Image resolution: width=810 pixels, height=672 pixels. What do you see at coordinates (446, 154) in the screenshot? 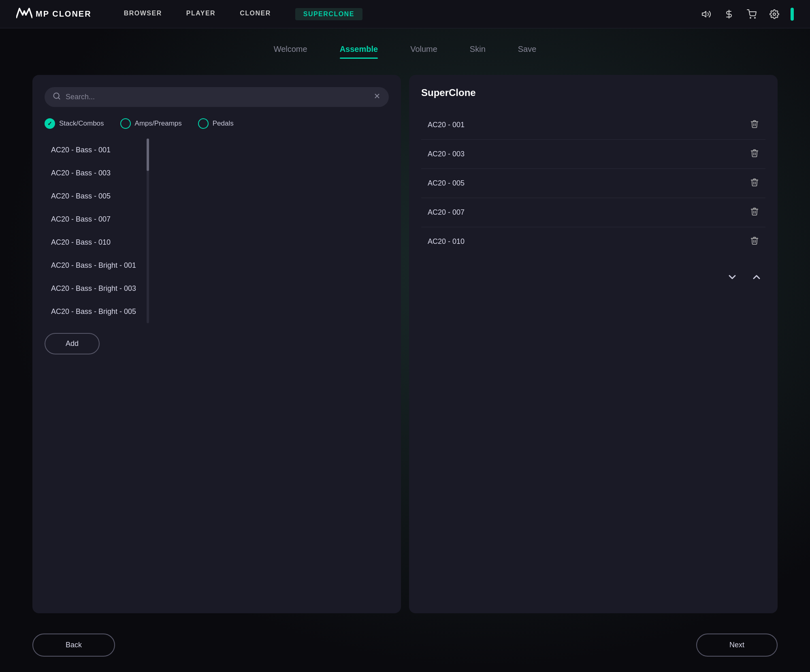
I see `superclone-item-label: AC20 - 003` at bounding box center [446, 154].